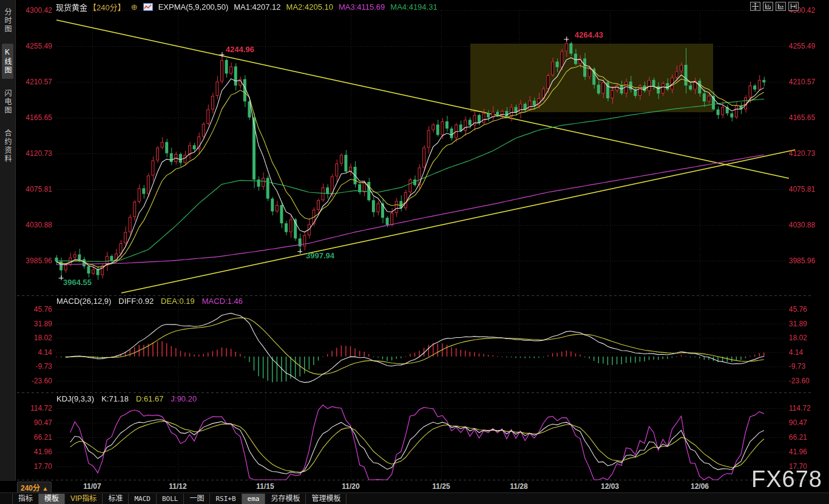  Describe the element at coordinates (34, 10) in the screenshot. I see `y-axis-label: 4300.42` at that location.